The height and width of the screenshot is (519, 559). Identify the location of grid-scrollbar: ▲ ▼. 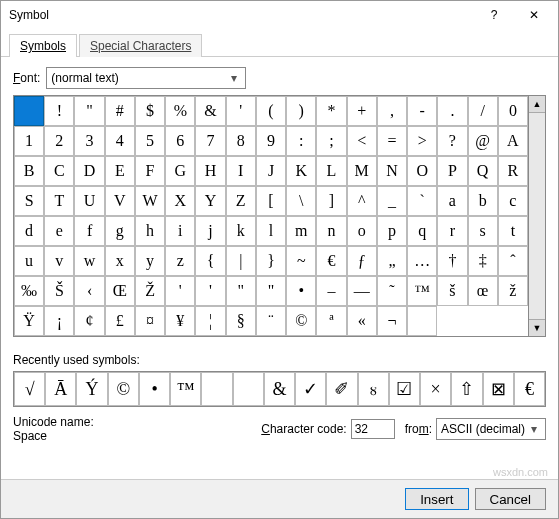
(538, 216).